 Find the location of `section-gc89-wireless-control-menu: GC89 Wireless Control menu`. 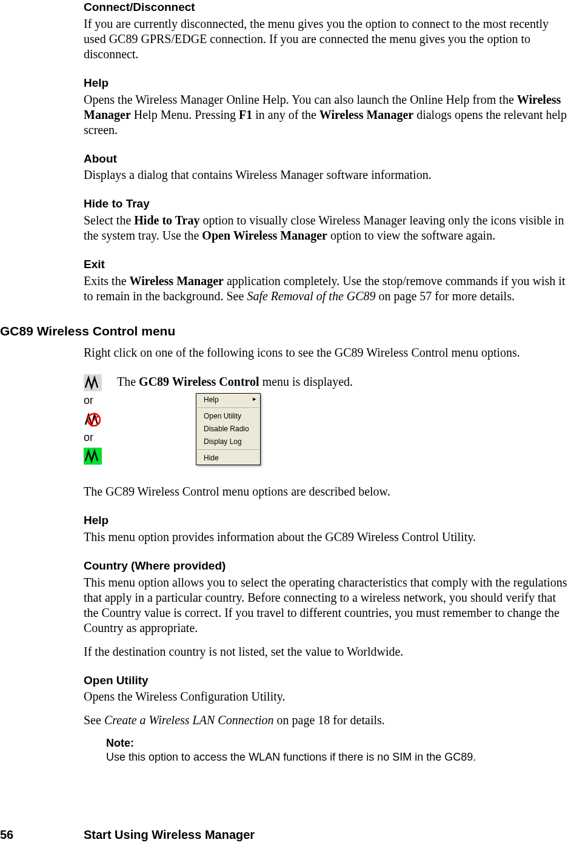

section-gc89-wireless-control-menu: GC89 Wireless Control menu is located at coordinates (294, 331).